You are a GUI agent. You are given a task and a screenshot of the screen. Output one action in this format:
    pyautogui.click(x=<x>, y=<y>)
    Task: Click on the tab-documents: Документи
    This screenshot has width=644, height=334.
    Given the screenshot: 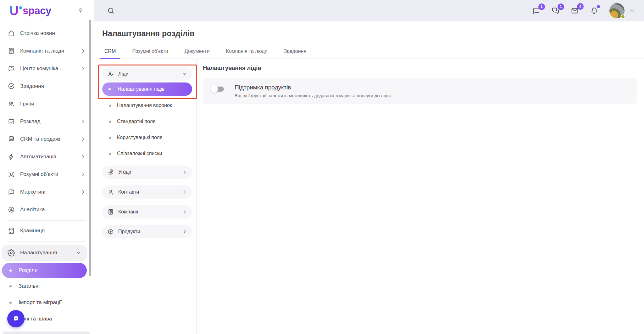 What is the action you would take?
    pyautogui.click(x=197, y=54)
    